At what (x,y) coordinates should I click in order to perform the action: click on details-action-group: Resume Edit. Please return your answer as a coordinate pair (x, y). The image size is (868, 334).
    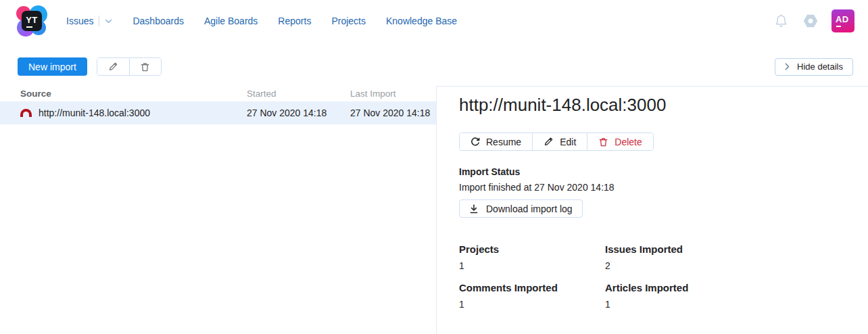
    Looking at the image, I should click on (556, 142).